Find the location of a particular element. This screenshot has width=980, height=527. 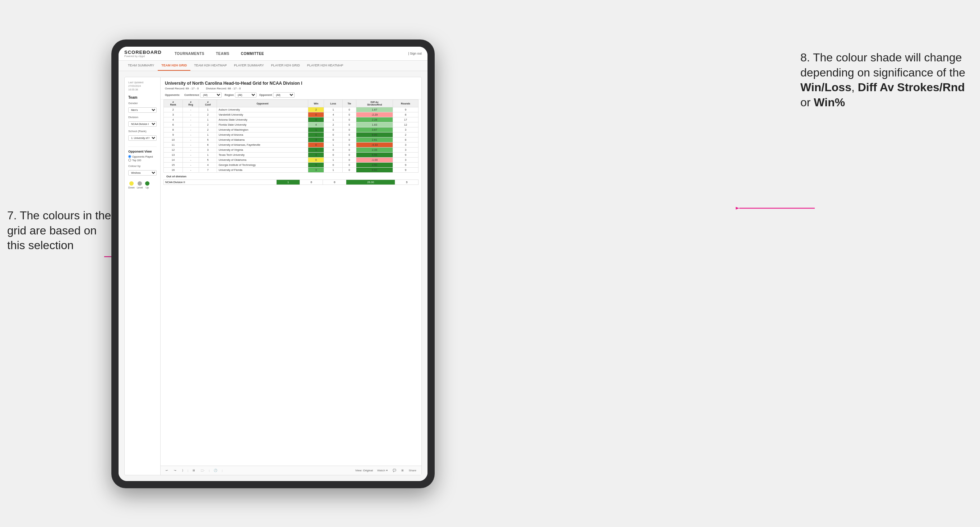

copy-btn: ⊞ is located at coordinates (194, 470).